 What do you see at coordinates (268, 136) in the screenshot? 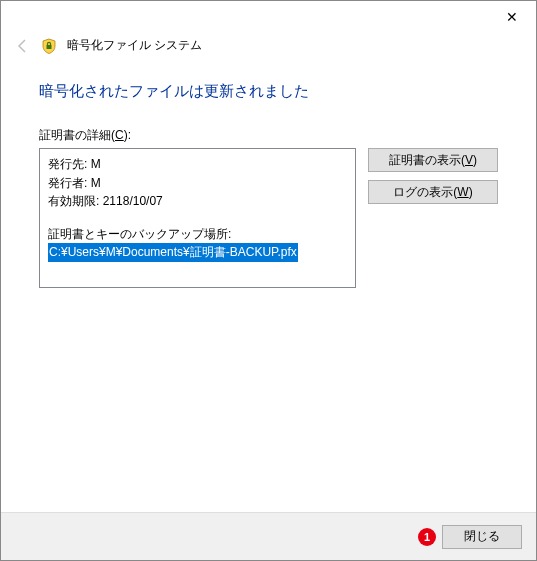
I see `cert-details-label: 証明書の詳細(C):` at bounding box center [268, 136].